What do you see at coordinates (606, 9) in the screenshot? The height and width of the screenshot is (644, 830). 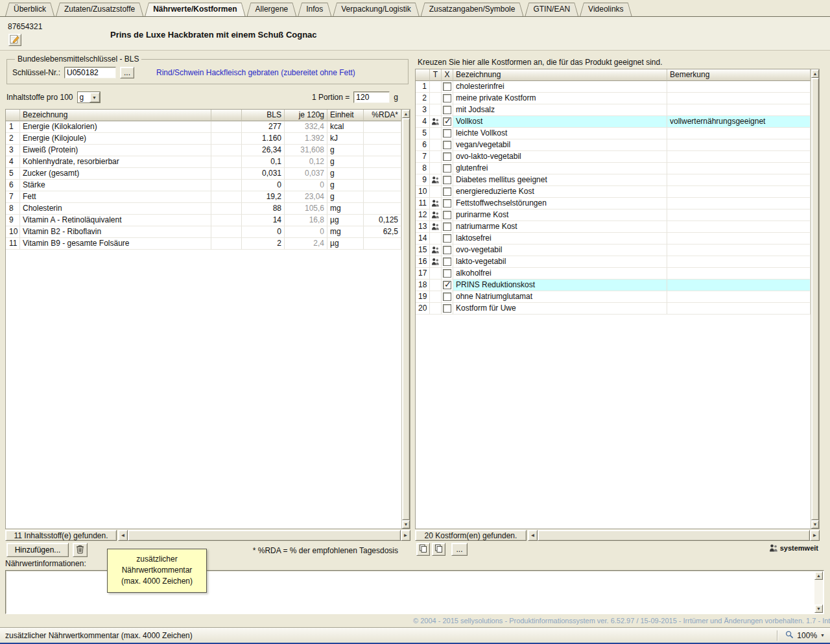 I see `tab-videolinks: Videolinks` at bounding box center [606, 9].